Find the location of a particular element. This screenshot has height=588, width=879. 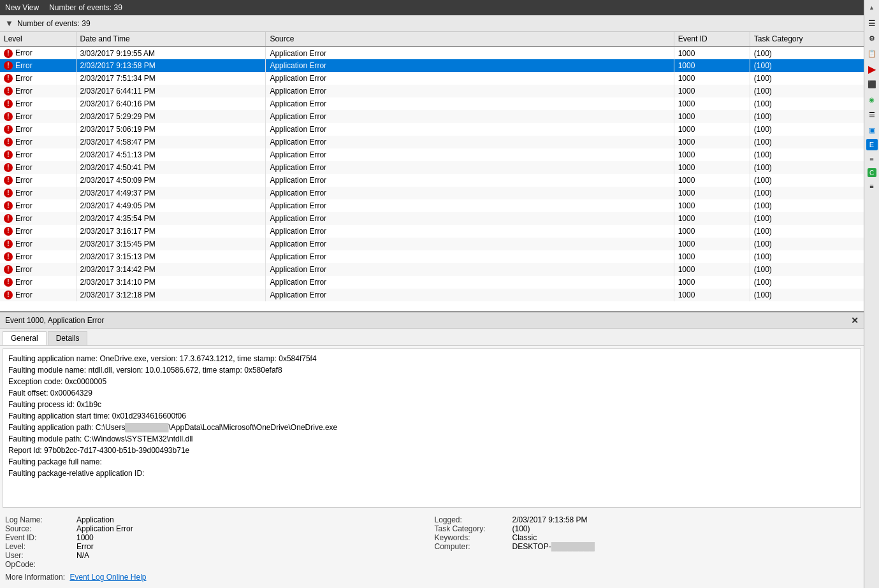

table-row: !Error2/03/2017 4:49:05 PMApplication Er… is located at coordinates (432, 206).